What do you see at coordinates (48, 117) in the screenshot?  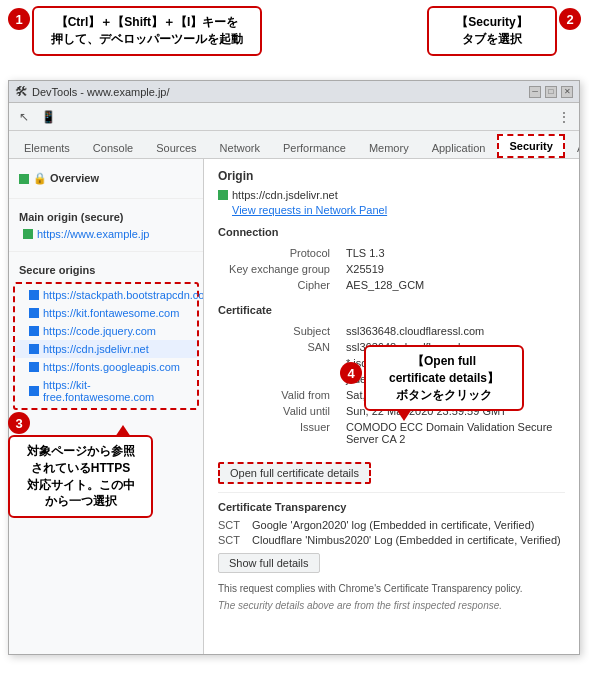 I see `device-toggle-icon: 📱` at bounding box center [48, 117].